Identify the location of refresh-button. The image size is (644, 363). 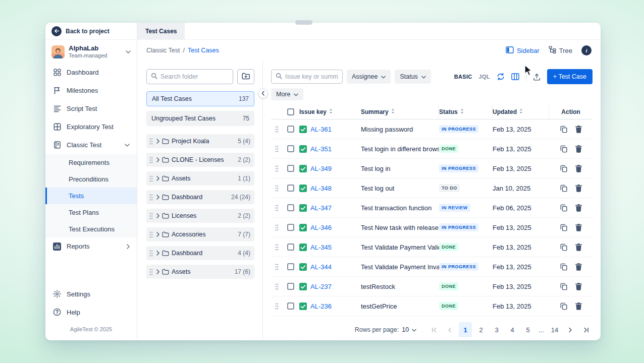
(501, 77).